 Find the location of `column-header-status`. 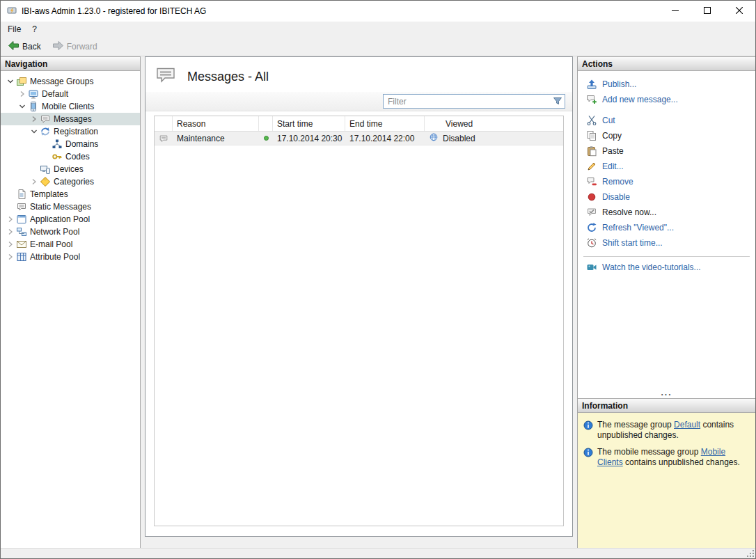

column-header-status is located at coordinates (266, 124).